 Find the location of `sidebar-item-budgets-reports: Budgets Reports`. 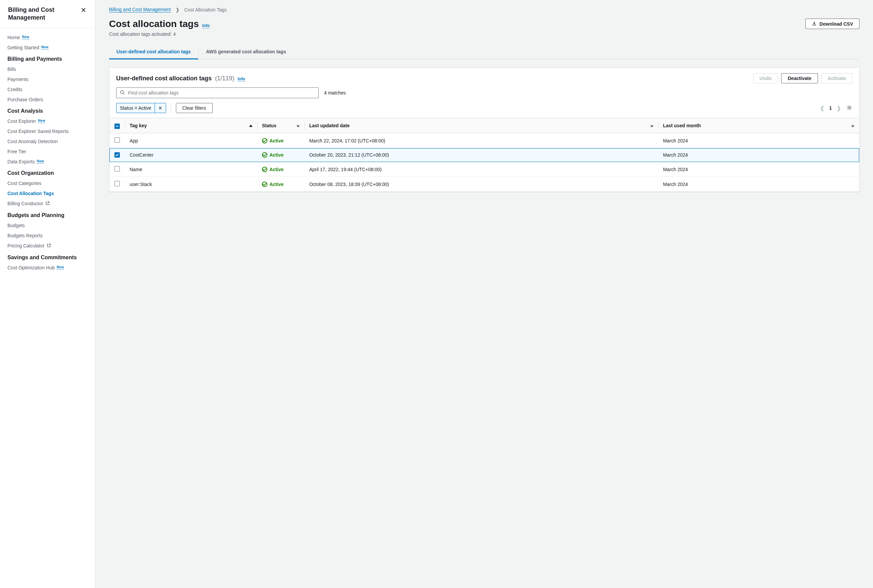

sidebar-item-budgets-reports: Budgets Reports is located at coordinates (48, 236).